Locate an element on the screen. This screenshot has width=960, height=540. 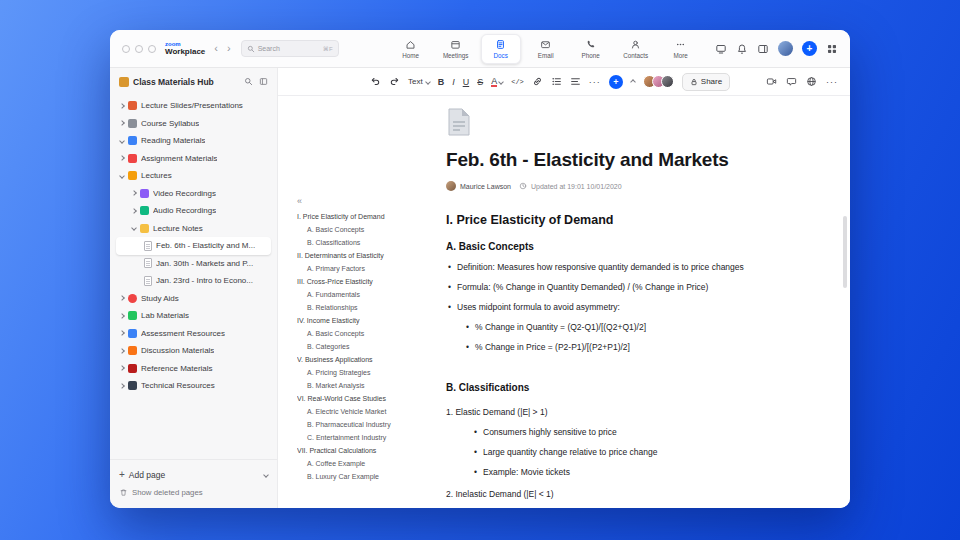
toolbar-more-button: ··· is located at coordinates (595, 82).